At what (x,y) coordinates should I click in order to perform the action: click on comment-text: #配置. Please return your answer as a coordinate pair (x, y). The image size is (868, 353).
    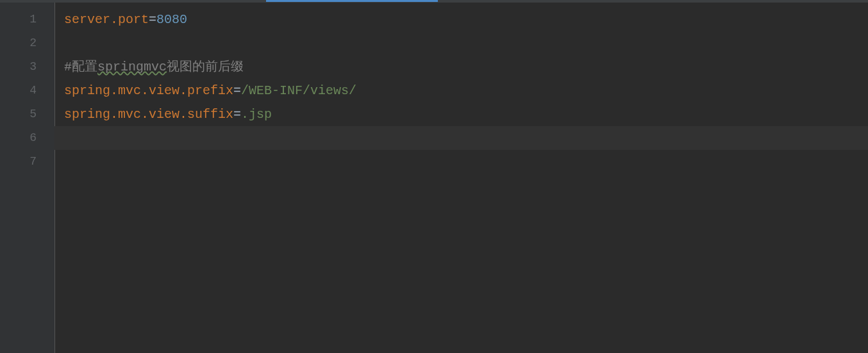
    Looking at the image, I should click on (81, 67).